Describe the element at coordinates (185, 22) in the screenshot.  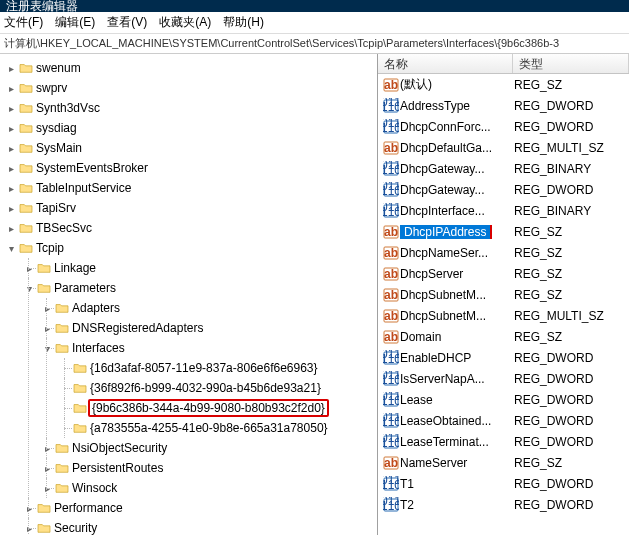
I see `menu-favorites: 收藏夹(A)` at that location.